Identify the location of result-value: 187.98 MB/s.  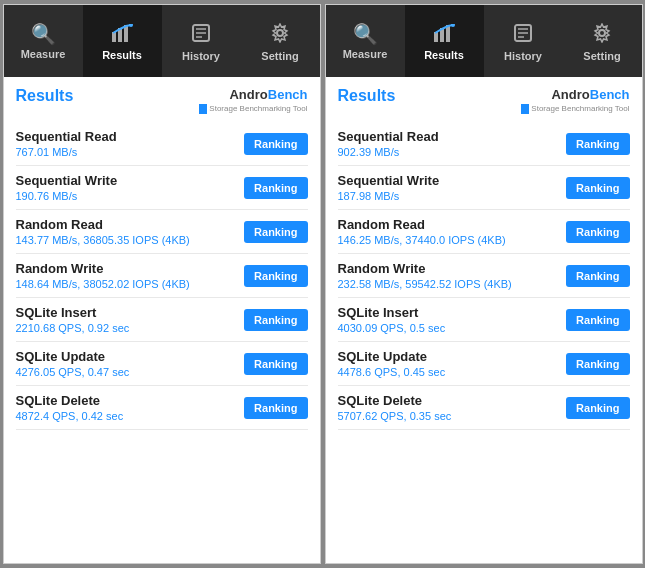
(452, 196).